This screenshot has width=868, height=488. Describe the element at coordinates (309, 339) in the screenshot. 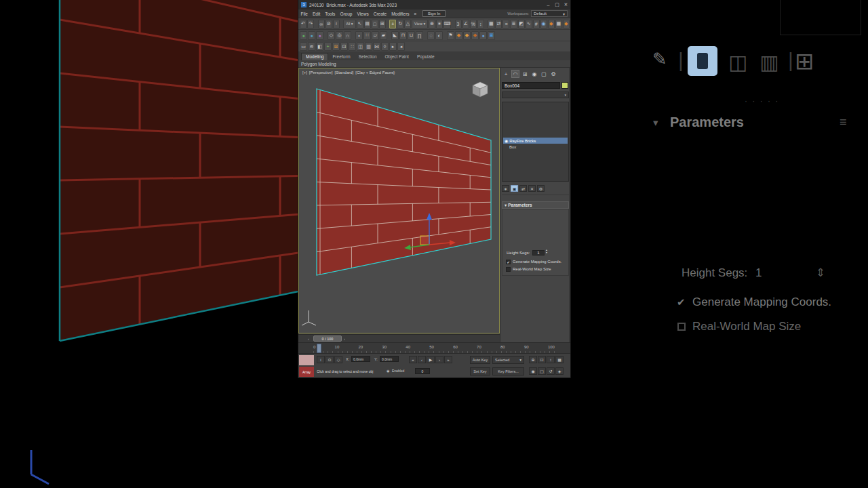

I see `previous-frame-arrow: ‹` at that location.